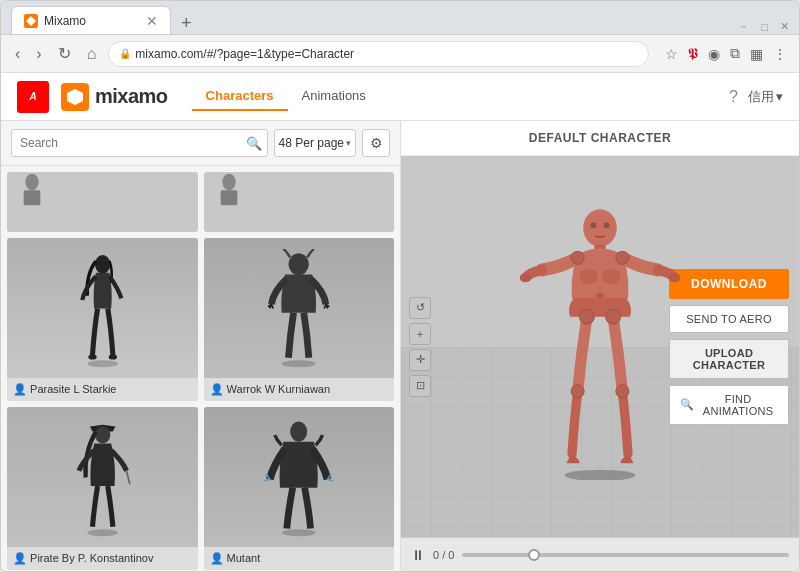 The height and width of the screenshot is (572, 800). What do you see at coordinates (152, 21) in the screenshot?
I see `tab-close-btn: ✕` at bounding box center [152, 21].